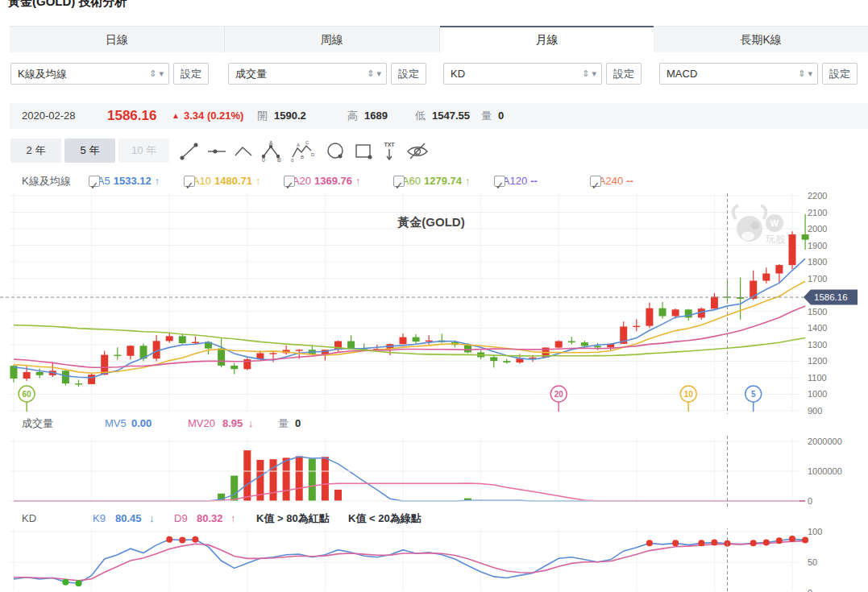  I want to click on svg-text: 5, so click(754, 395).